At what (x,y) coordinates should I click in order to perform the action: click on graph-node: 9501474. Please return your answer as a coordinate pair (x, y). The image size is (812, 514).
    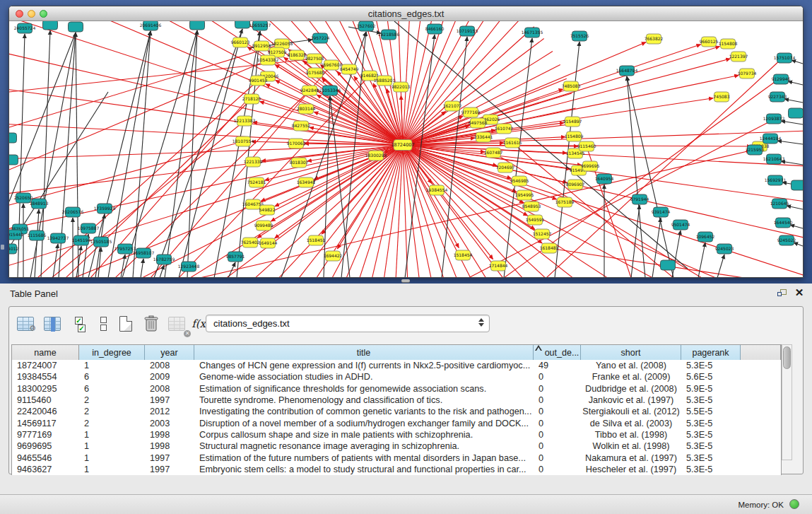
    Looking at the image, I should click on (681, 225).